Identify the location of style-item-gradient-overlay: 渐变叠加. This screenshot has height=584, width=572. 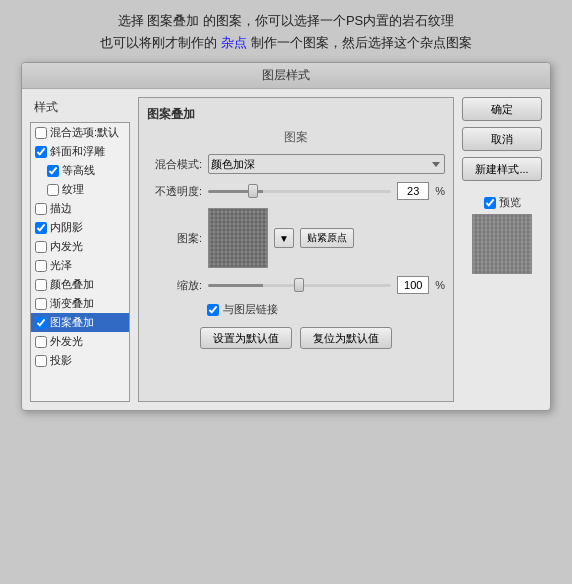
(80, 304).